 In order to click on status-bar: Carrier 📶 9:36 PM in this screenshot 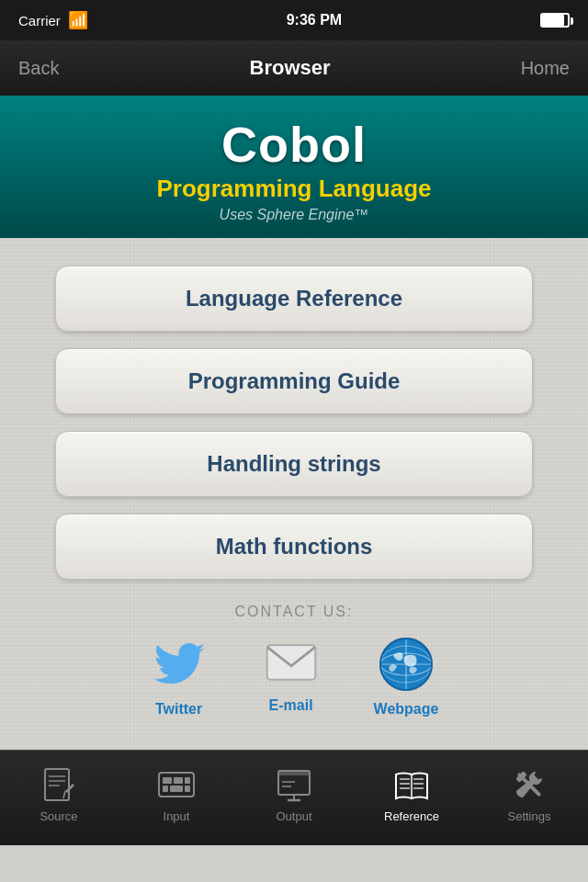, I will do `click(294, 20)`.